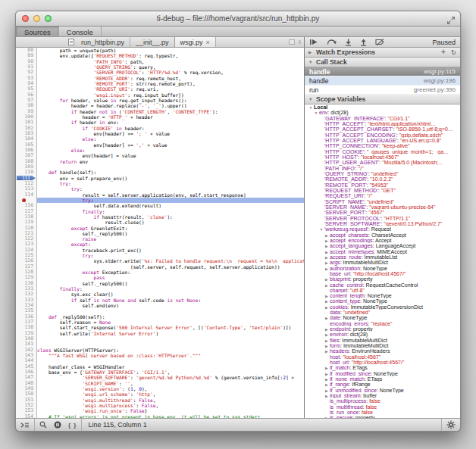  What do you see at coordinates (80, 32) in the screenshot?
I see `panel-tab-console: Console` at bounding box center [80, 32].